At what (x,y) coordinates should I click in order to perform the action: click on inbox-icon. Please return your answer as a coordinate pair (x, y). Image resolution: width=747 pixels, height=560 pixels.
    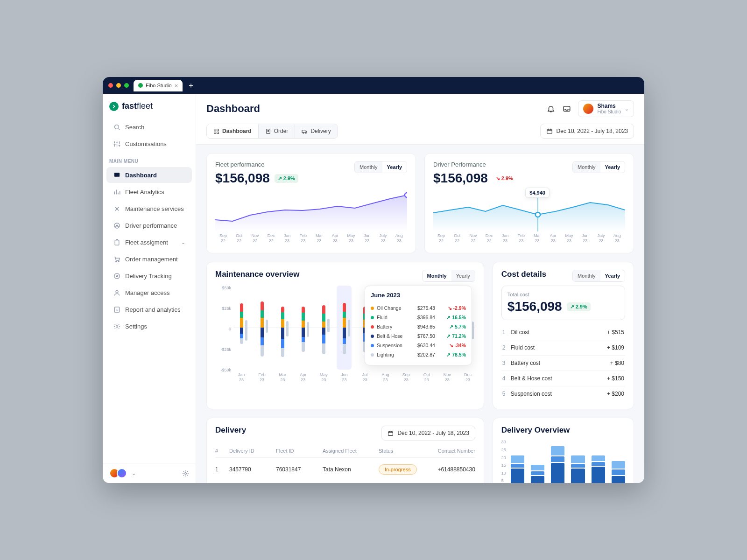
    Looking at the image, I should click on (567, 109).